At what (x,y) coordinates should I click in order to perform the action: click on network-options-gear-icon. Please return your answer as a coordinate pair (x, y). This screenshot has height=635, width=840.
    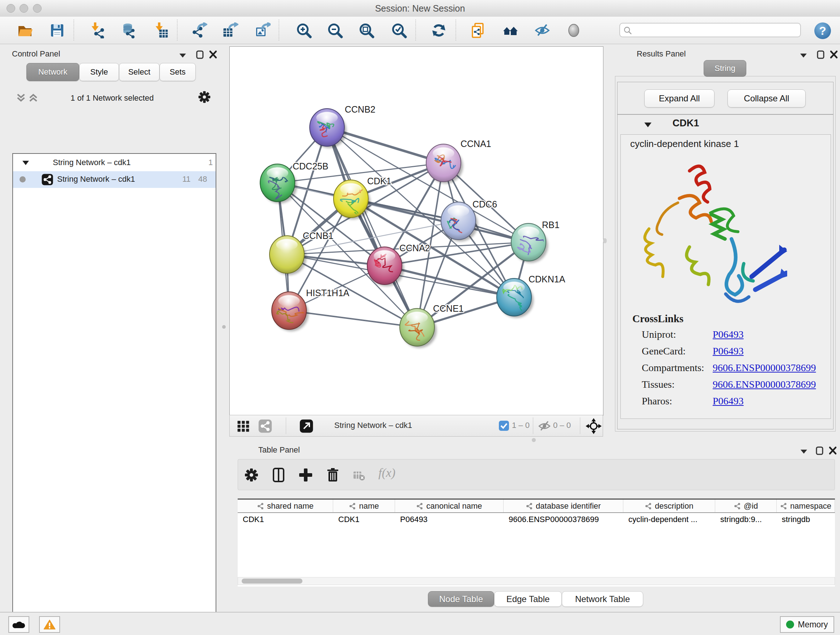
    Looking at the image, I should click on (204, 97).